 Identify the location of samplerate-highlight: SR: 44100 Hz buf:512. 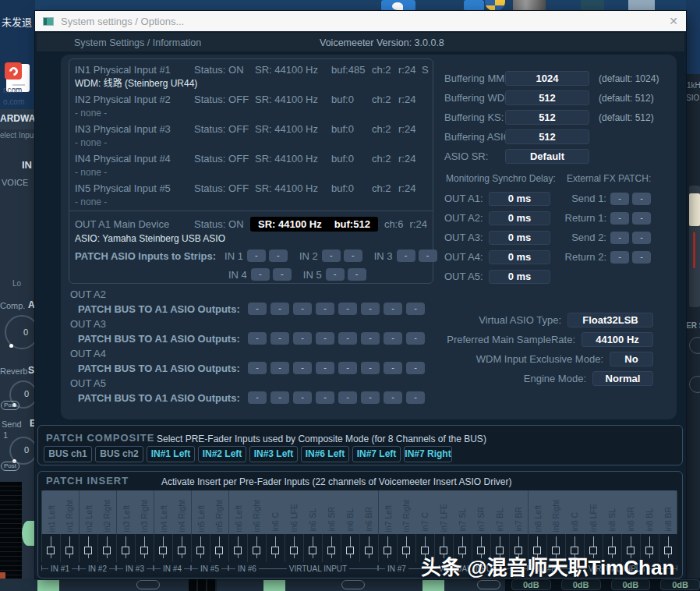
(314, 225).